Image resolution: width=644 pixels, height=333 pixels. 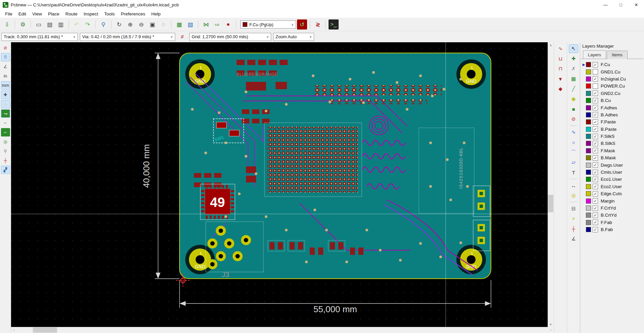 I want to click on layer-row: ▶ ✓ F.Adhes, so click(x=612, y=107).